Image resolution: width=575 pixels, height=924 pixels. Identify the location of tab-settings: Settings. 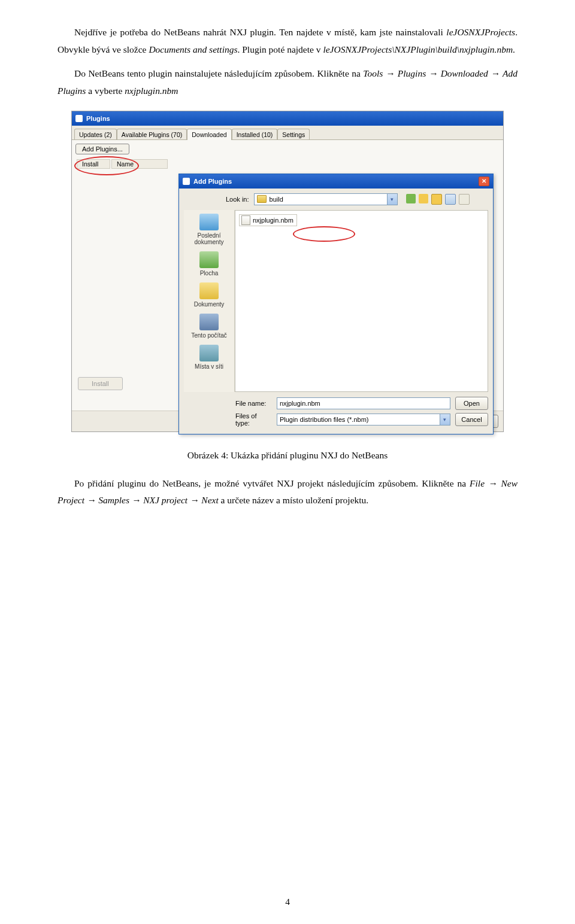
(293, 134).